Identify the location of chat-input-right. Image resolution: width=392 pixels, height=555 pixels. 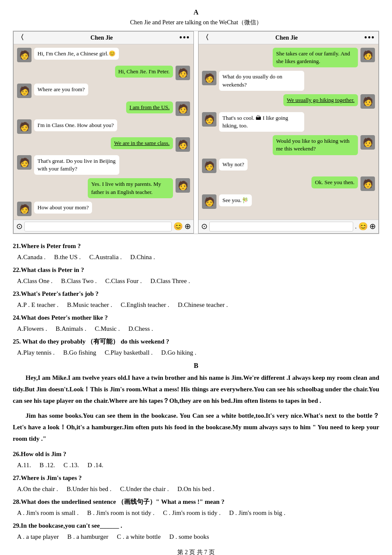
(281, 227).